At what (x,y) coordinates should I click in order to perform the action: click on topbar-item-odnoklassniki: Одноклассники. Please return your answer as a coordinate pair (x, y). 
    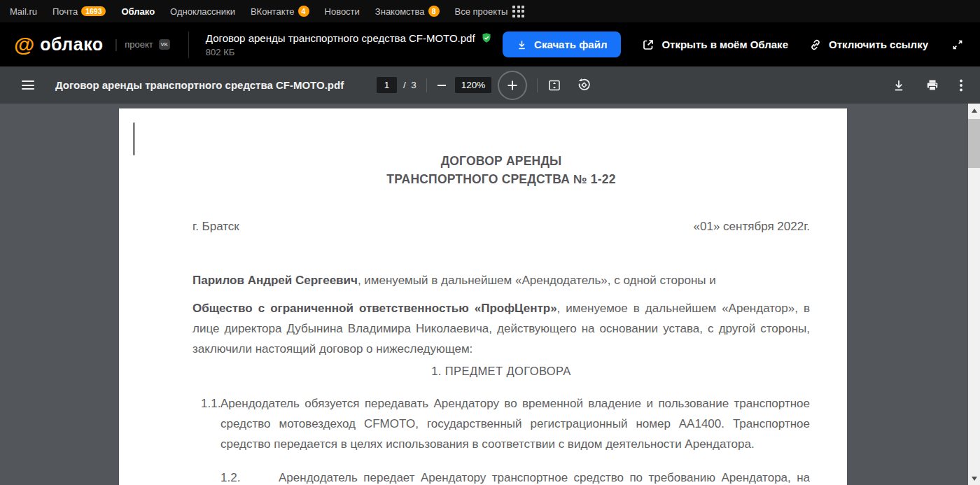
    Looking at the image, I should click on (203, 11).